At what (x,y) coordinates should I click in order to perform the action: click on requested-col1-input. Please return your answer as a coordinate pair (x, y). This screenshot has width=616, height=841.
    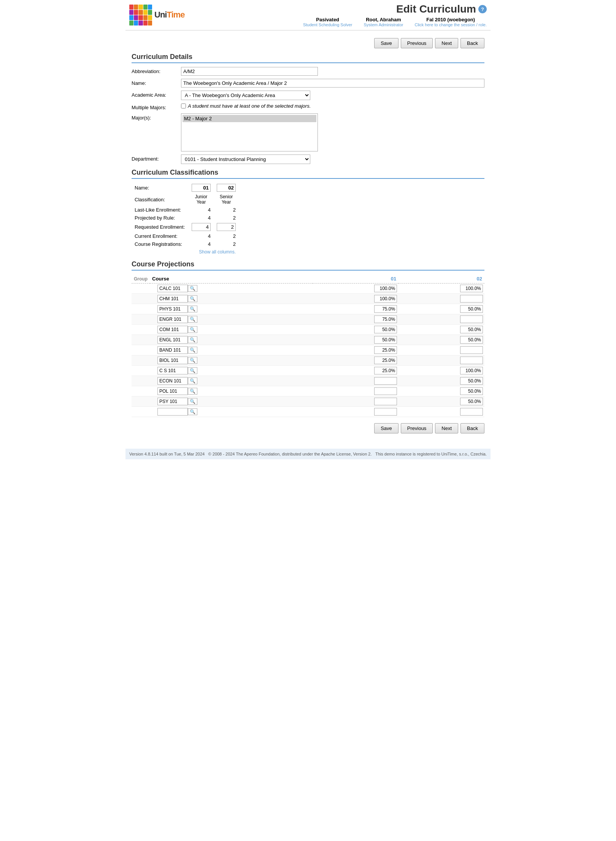
    Looking at the image, I should click on (201, 227).